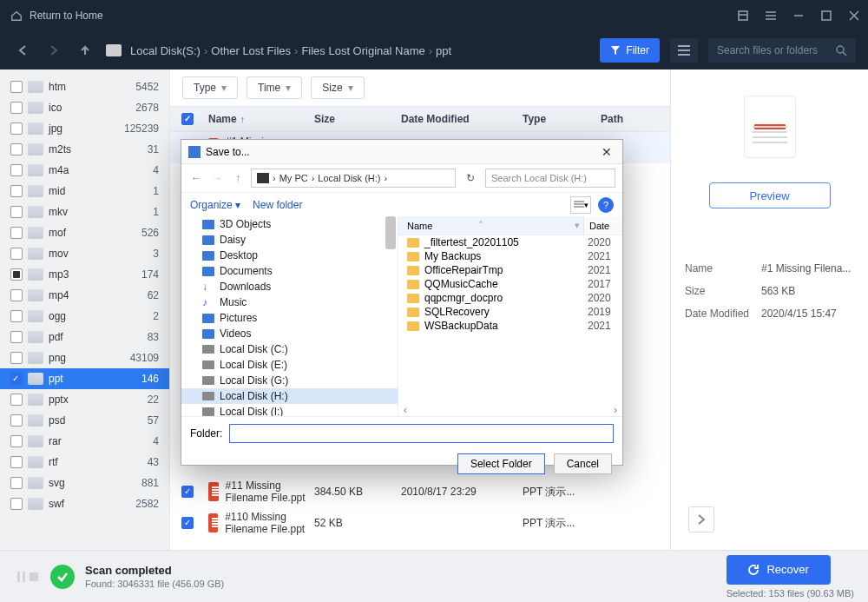  Describe the element at coordinates (422, 433) in the screenshot. I see `folder-name-input` at that location.